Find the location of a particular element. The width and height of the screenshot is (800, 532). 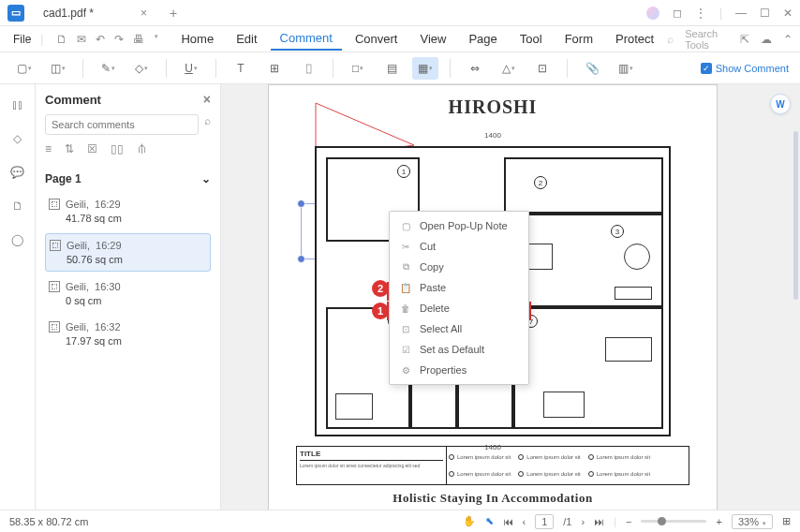

menu-file: File is located at coordinates (22, 39).